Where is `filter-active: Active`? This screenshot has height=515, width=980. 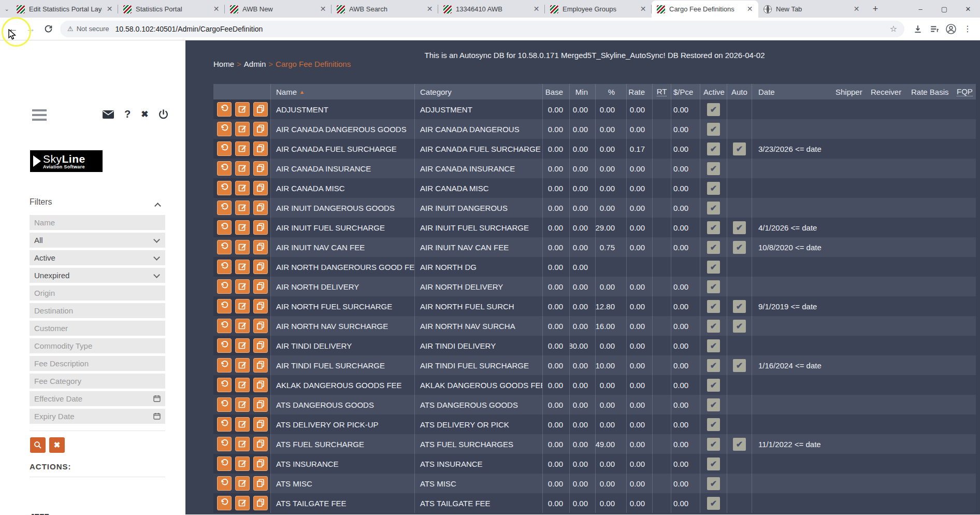 filter-active: Active is located at coordinates (97, 258).